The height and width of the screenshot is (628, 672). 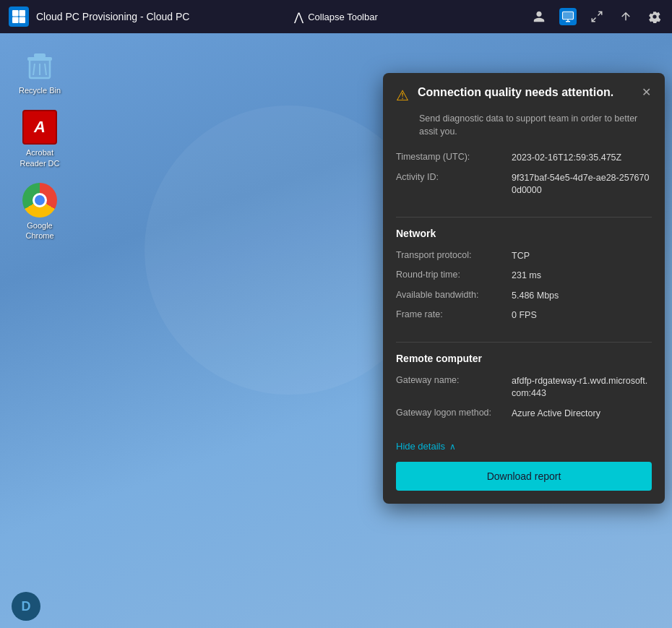 What do you see at coordinates (280, 17) in the screenshot?
I see `window-title: Cloud PC Provisioning - Cloud PC` at bounding box center [280, 17].